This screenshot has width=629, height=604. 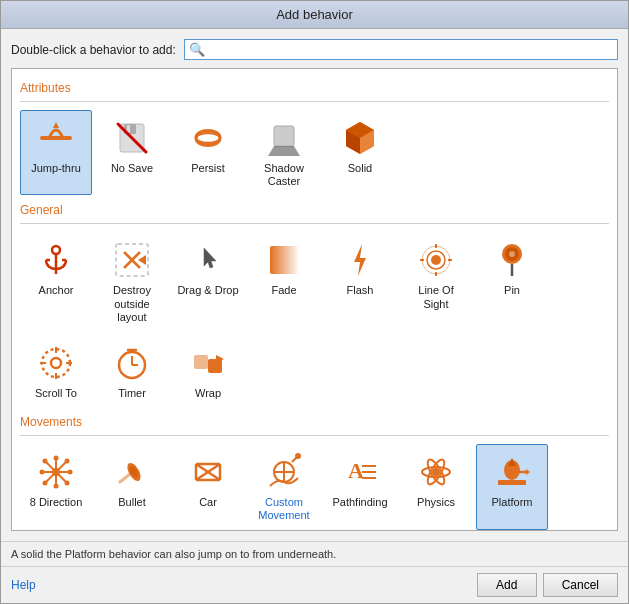 What do you see at coordinates (132, 282) in the screenshot?
I see `behavior-item-destroy-outside: Destroy outside layout` at bounding box center [132, 282].